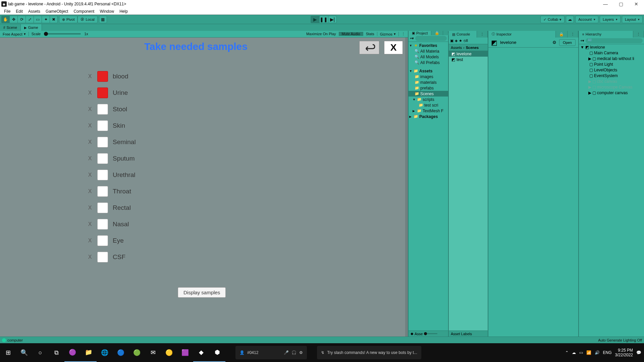  I want to click on filter-label-icon: ◈, so click(456, 41).